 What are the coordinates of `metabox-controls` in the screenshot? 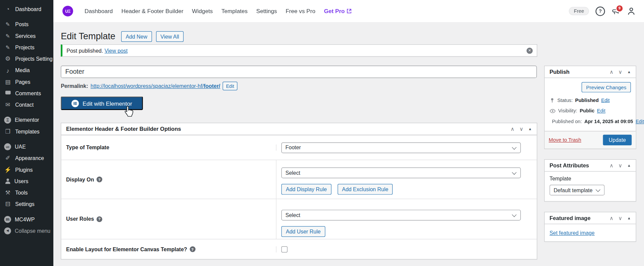 It's located at (521, 129).